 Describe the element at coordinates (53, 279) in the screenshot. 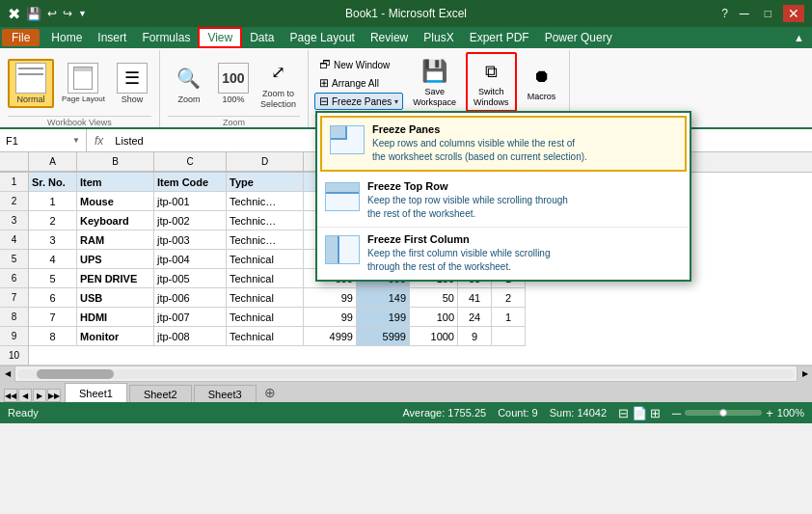

I see `cell-a6: 5` at that location.